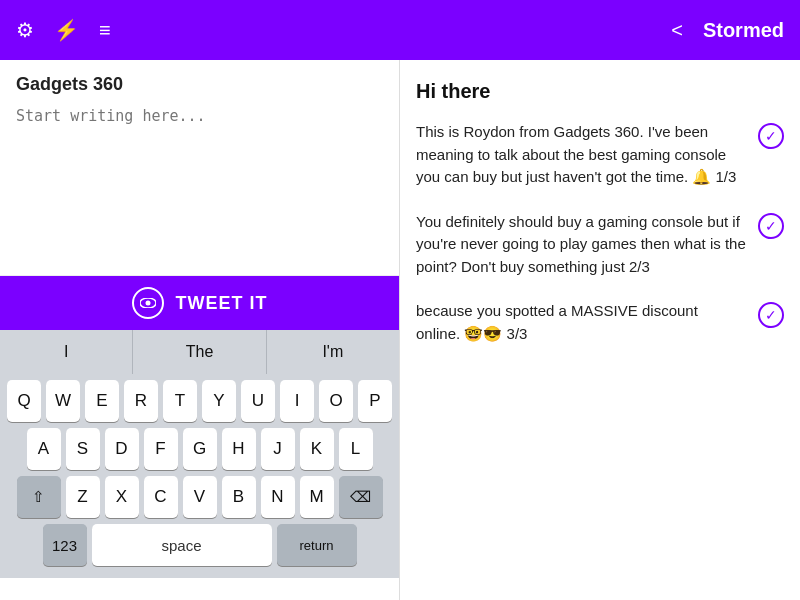 This screenshot has height=600, width=800. What do you see at coordinates (278, 497) in the screenshot?
I see `key-n: N` at bounding box center [278, 497].